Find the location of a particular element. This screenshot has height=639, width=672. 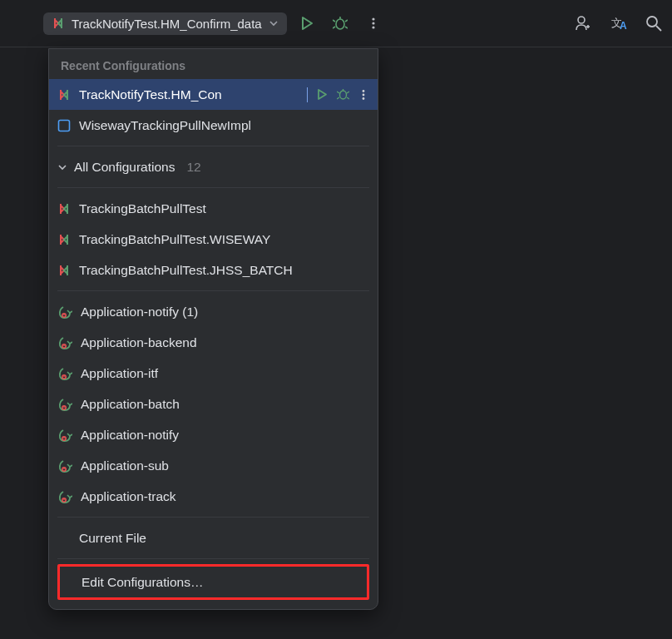

test-config-item: TrackingBatchPullTest.JHSS_BATCH is located at coordinates (213, 270).